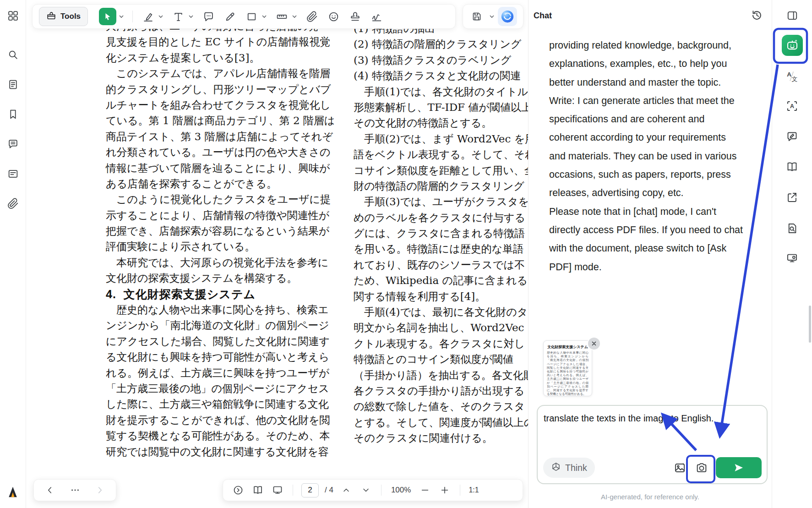  Describe the element at coordinates (223, 152) in the screenshot. I see `text-line: れ分類されている。ユーザは円の色や大きさの` at that location.